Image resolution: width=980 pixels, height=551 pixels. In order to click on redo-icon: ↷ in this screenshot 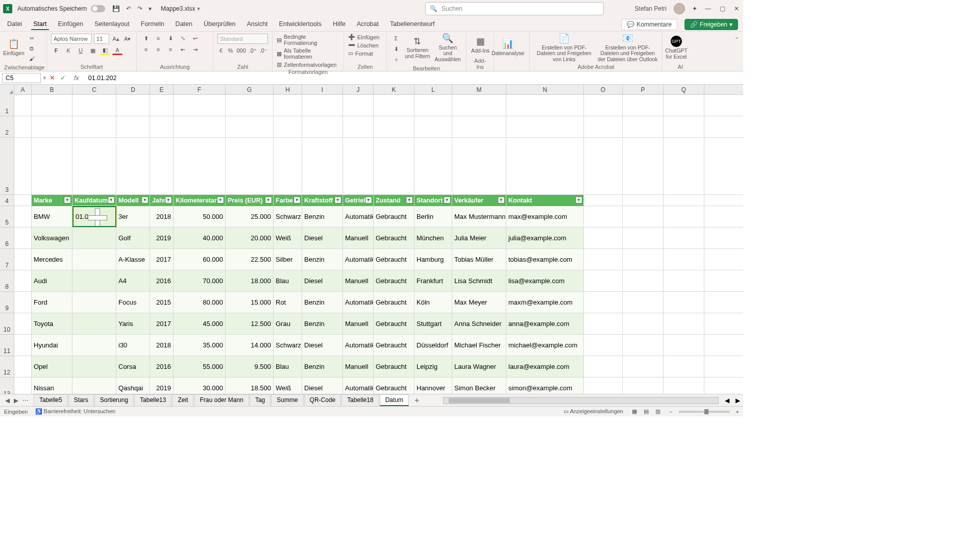, I will do `click(140, 9)`.